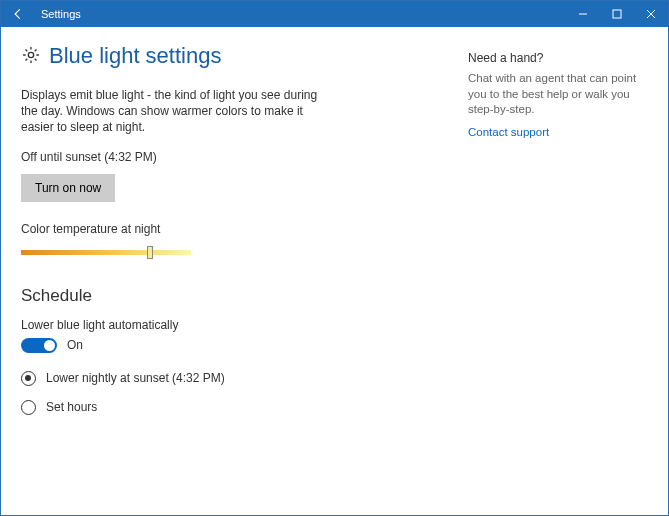 This screenshot has height=516, width=669. Describe the element at coordinates (224, 408) in the screenshot. I see `radio-option-set-hours: Set hours` at that location.